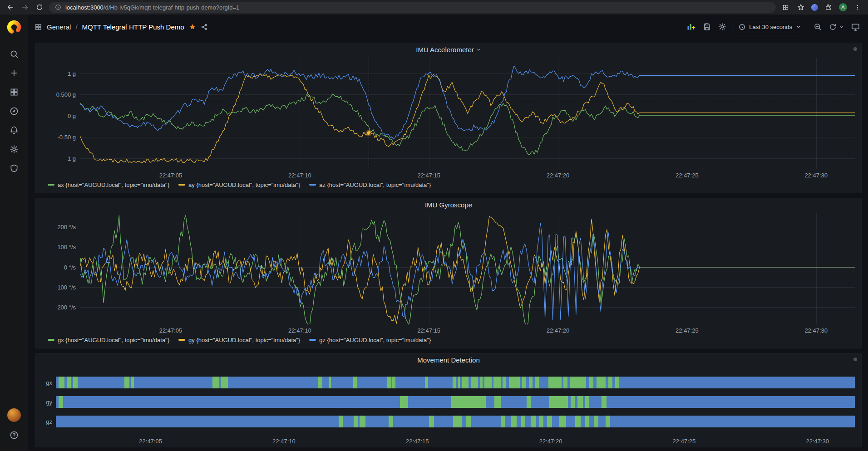 The width and height of the screenshot is (868, 451). Describe the element at coordinates (70, 267) in the screenshot. I see `y-tick-label: 0 °/s` at that location.